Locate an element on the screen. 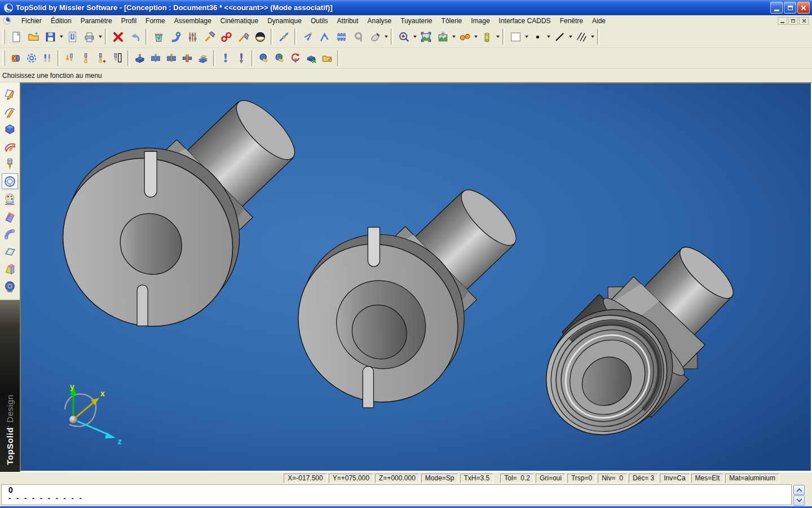 This screenshot has width=812, height=508. command-scroll-up-button is located at coordinates (799, 490).